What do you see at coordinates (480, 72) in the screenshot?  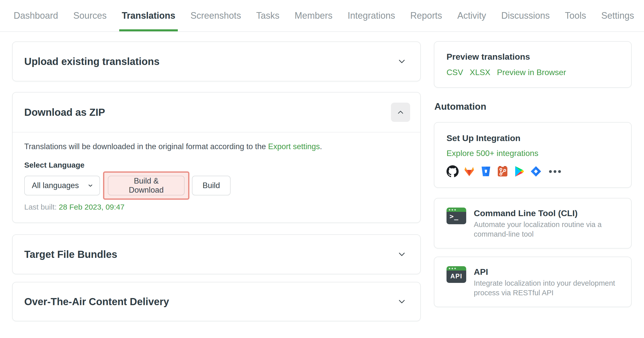 I see `xlsx-link: XLSX` at bounding box center [480, 72].